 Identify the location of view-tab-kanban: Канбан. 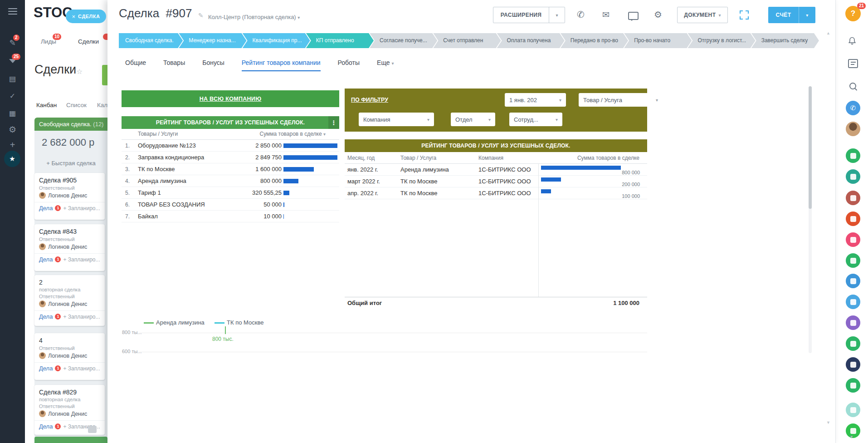
(46, 105).